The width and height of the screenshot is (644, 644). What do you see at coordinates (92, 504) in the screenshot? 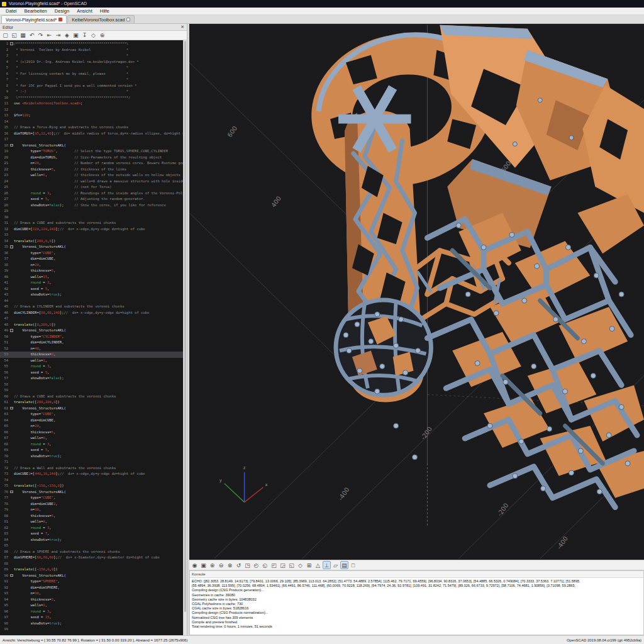
I see `code-line: 78 dim=dimCUBE2,` at bounding box center [92, 504].